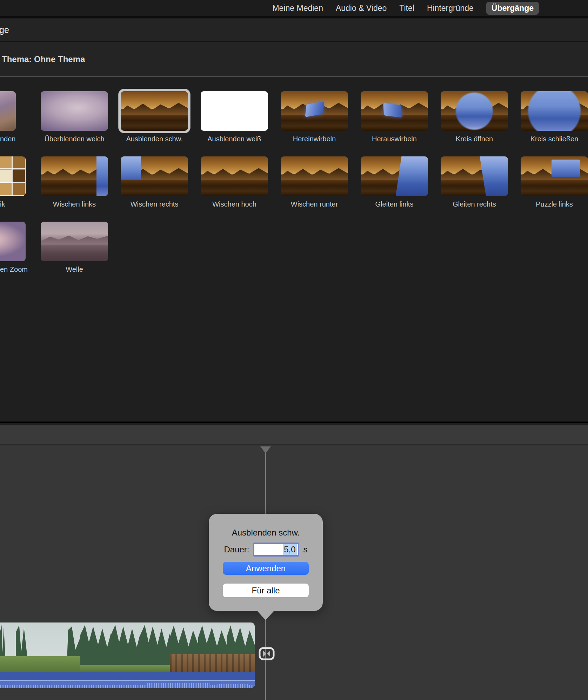 The width and height of the screenshot is (588, 700). Describe the element at coordinates (474, 176) in the screenshot. I see `transition-gleiten-rechts` at that location.